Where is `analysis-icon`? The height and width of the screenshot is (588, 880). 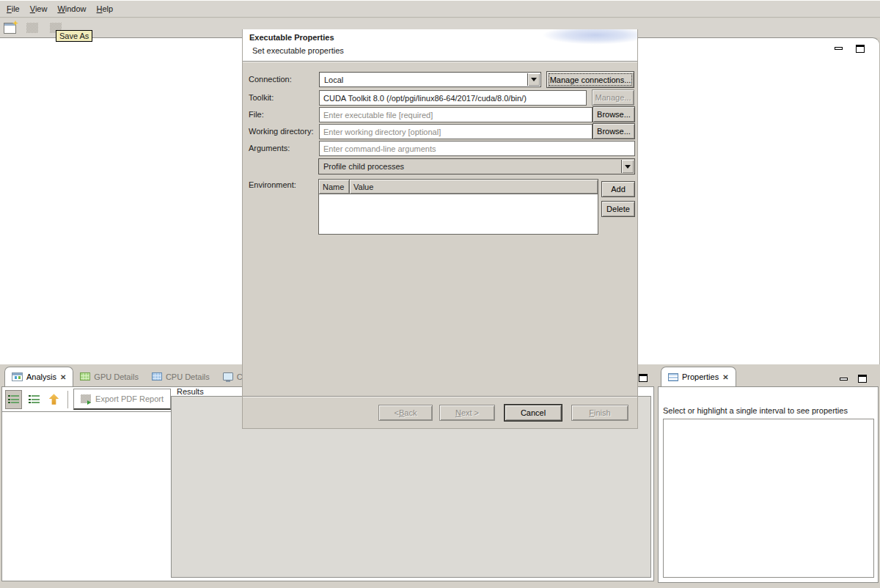
analysis-icon is located at coordinates (18, 377).